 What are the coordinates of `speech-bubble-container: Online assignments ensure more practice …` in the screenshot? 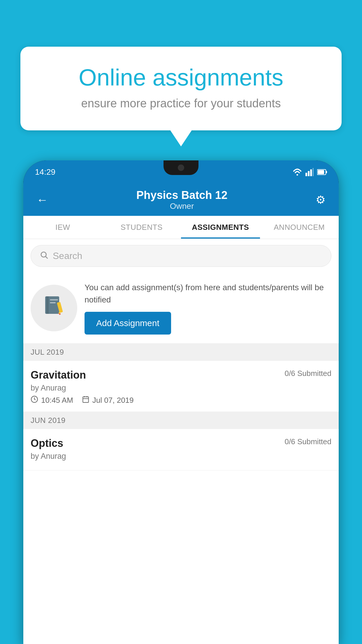 It's located at (181, 89).